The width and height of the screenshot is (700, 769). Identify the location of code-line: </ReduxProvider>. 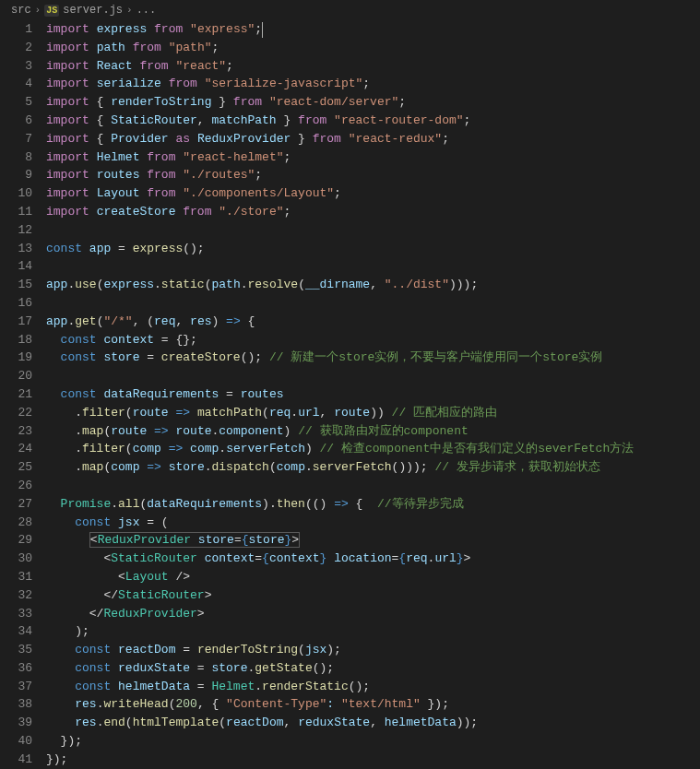
(373, 614).